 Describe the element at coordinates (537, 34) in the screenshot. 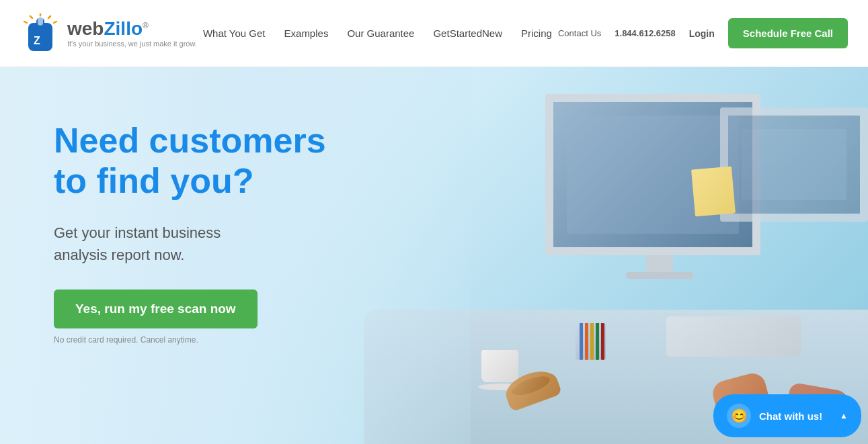

I see `nav-item-pricing: Pricing` at that location.